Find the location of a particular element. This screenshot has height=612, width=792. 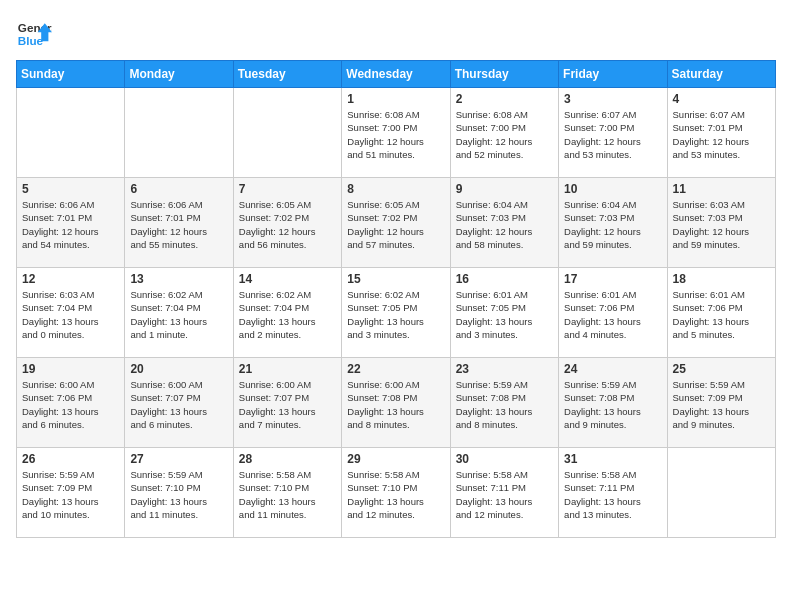

cell-5-6: 31Sunrise: 5:58 AM Sunset: 7:11 PM Dayli… is located at coordinates (613, 493).